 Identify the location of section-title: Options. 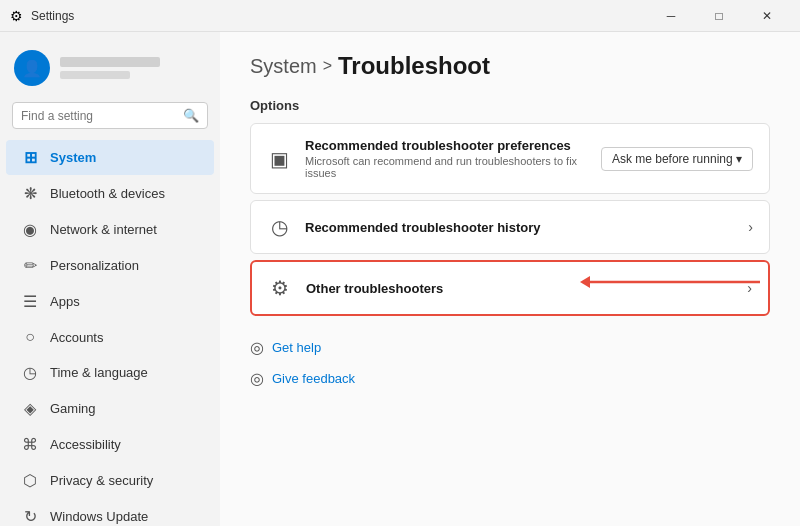
(510, 106).